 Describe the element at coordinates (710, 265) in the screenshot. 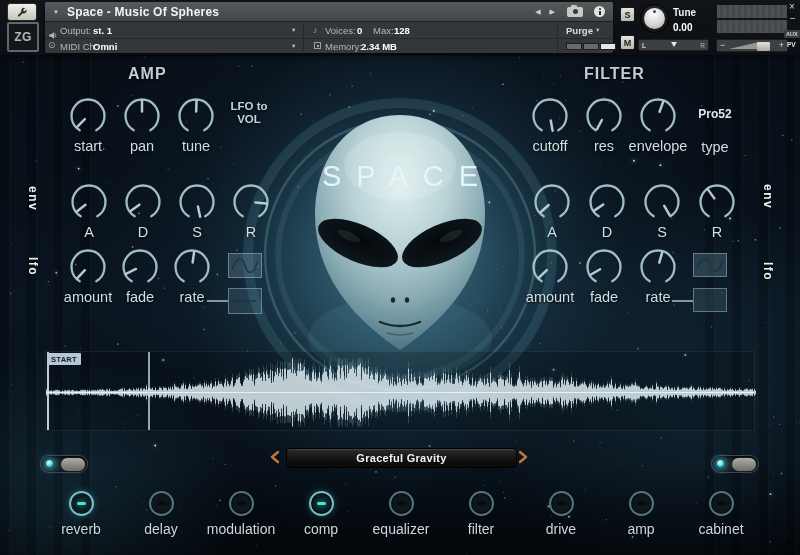

I see `lfo-waveform-display-right` at that location.